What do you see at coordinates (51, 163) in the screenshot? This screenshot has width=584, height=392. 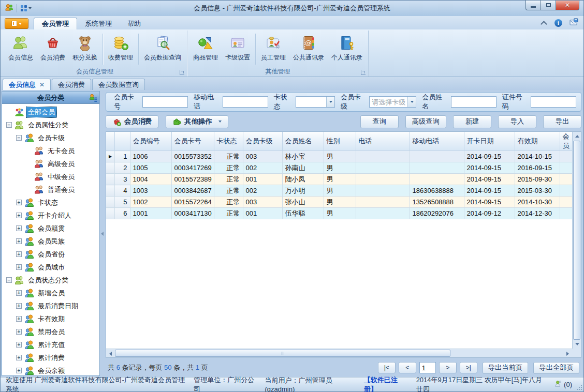 I see `tree-item: 高级会员` at bounding box center [51, 163].